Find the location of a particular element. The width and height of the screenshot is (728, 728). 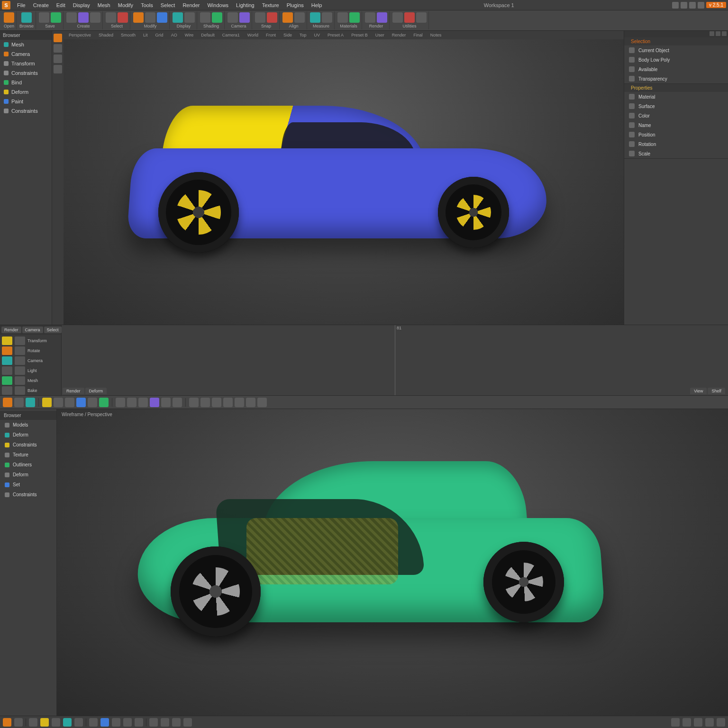

panel-close-icon is located at coordinates (724, 34).